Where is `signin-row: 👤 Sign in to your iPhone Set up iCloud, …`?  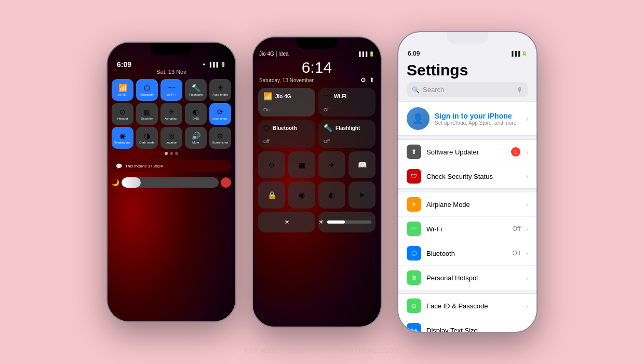 signin-row: 👤 Sign in to your iPhone Set up iCloud, … is located at coordinates (467, 119).